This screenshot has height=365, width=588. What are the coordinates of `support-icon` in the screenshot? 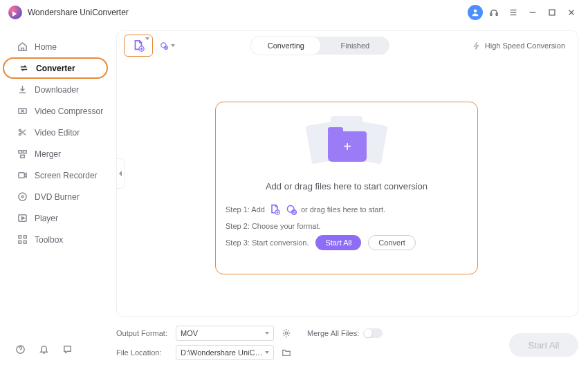 It's located at (494, 12).